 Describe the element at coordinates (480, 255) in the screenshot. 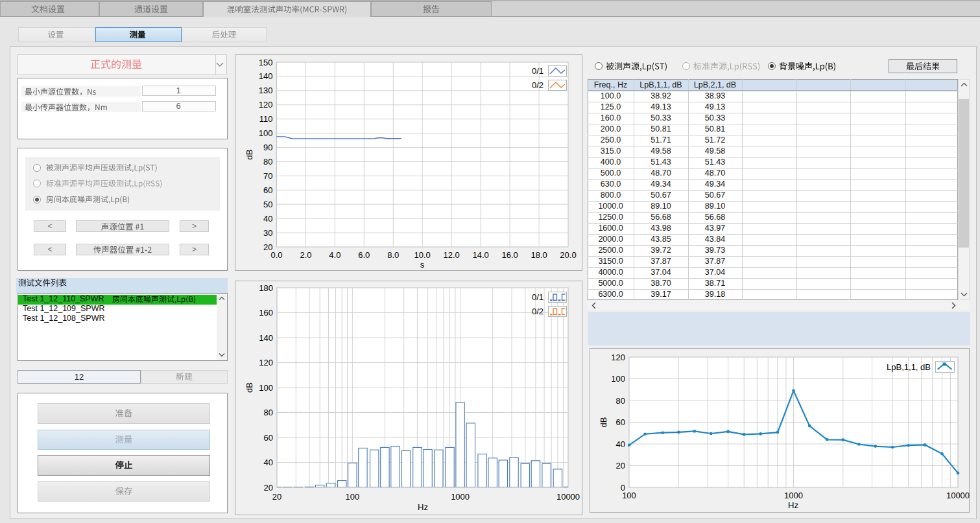

I see `svg-text: 14.0` at that location.